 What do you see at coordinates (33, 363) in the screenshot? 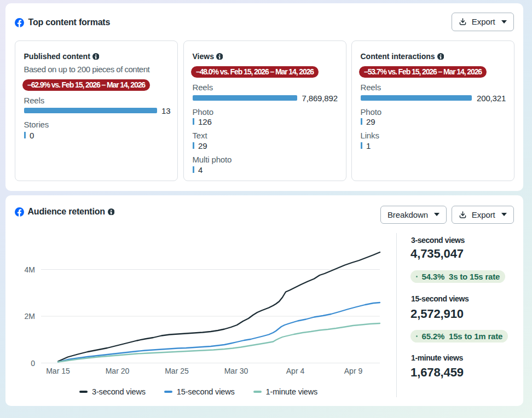
I see `svg-text: 0` at bounding box center [33, 363].